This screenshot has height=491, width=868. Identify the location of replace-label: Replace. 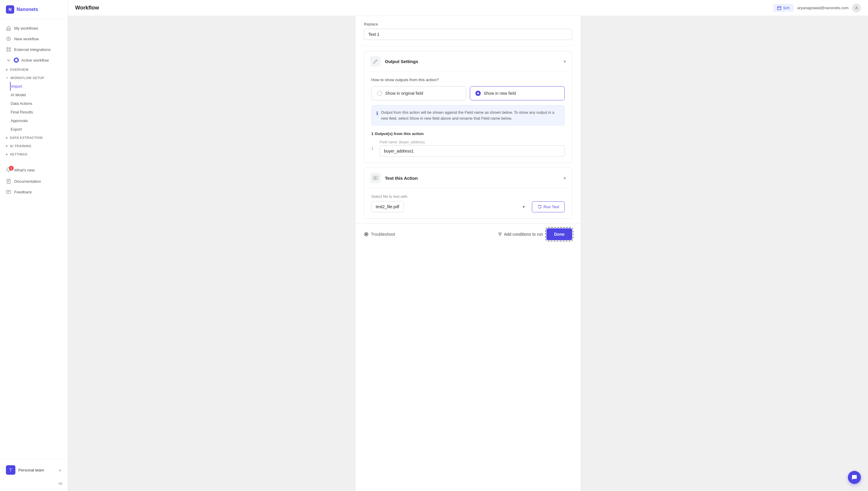
(468, 24).